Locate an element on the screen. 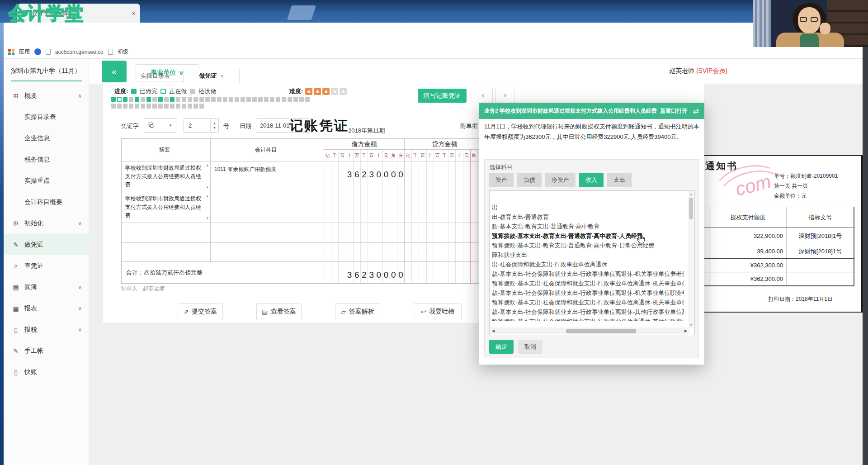 The image size is (868, 465). account-option-12: 款-基本支出-社会保障和就业支出-行政事业单位离退休-其他行政事业单位离退休支 is located at coordinates (588, 312).